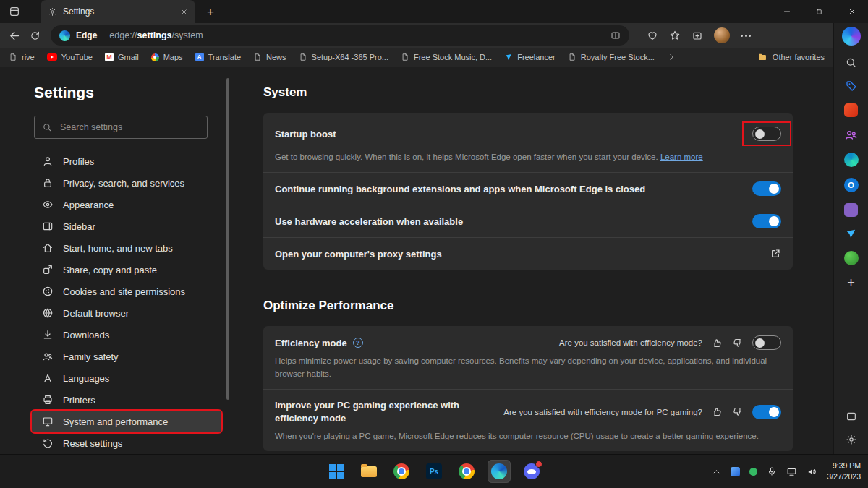  What do you see at coordinates (851, 86) in the screenshot?
I see `shopping-icon` at bounding box center [851, 86].